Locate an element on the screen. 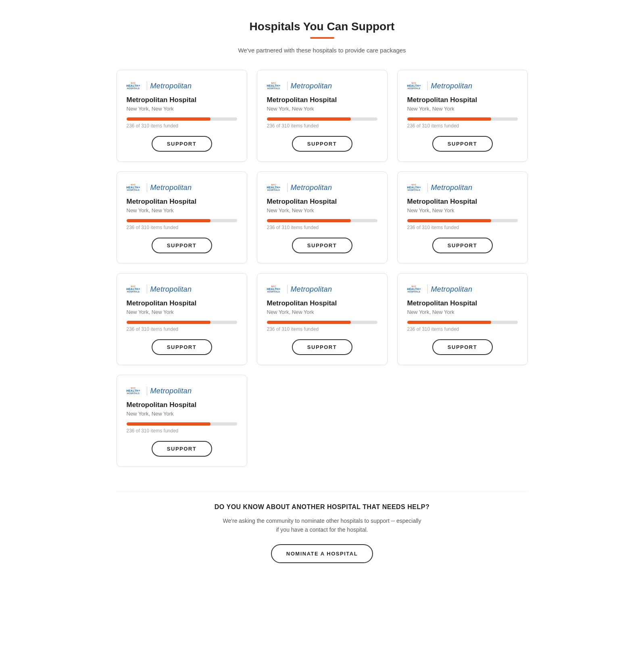  title-underline-decoration is located at coordinates (322, 38).